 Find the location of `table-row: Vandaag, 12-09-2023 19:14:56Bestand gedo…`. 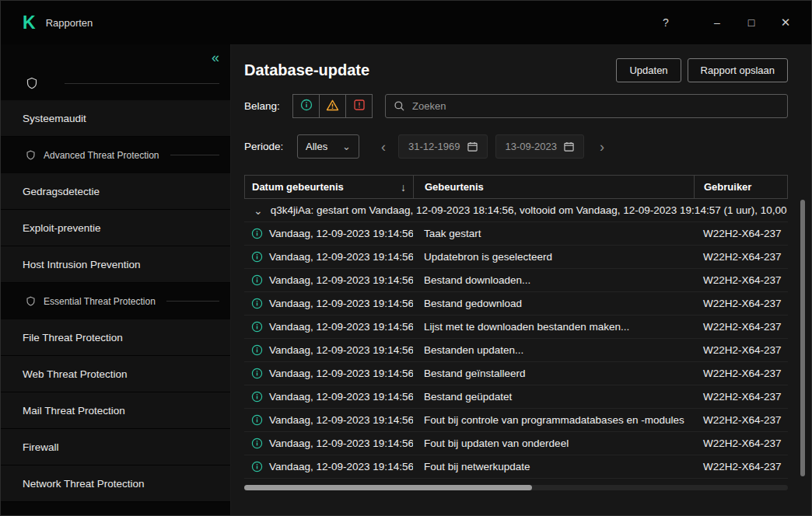

table-row: Vandaag, 12-09-2023 19:14:56Bestand gedo… is located at coordinates (516, 304).